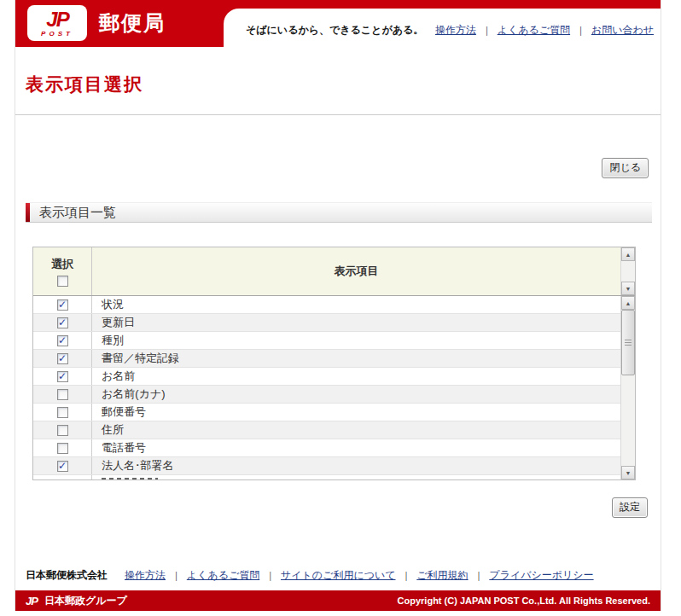  I want to click on row-label: 住所, so click(357, 430).